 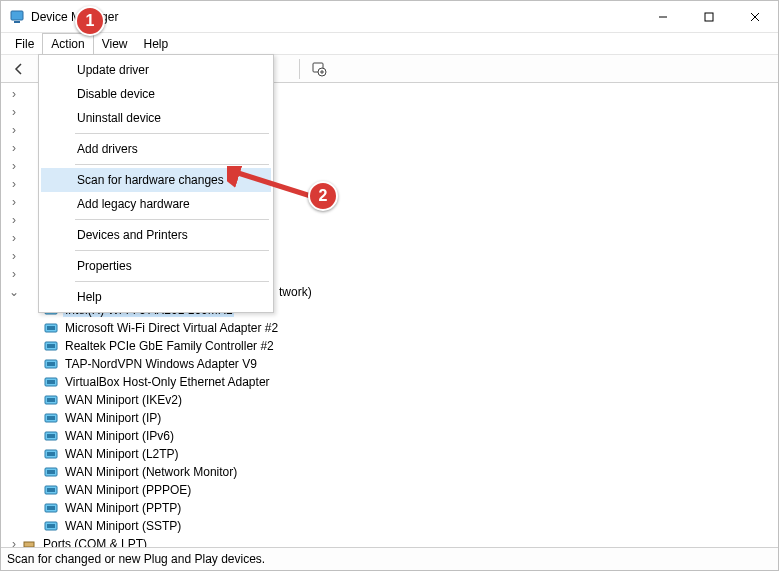 What do you see at coordinates (123, 526) in the screenshot?
I see `tree-device-label: WAN Miniport (SSTP)` at bounding box center [123, 526].